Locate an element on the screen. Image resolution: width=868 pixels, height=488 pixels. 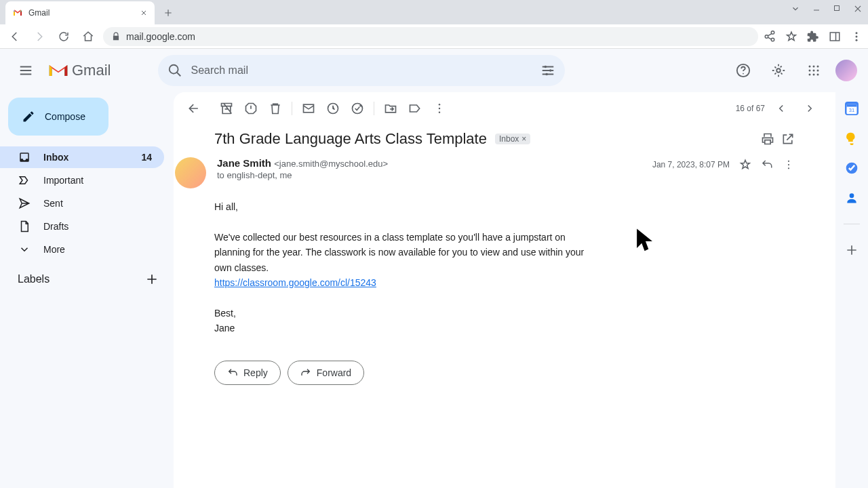
older-button is located at coordinates (810, 108).